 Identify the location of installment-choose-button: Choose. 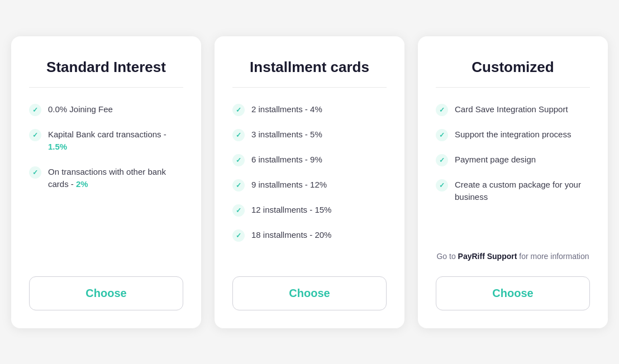
(309, 294).